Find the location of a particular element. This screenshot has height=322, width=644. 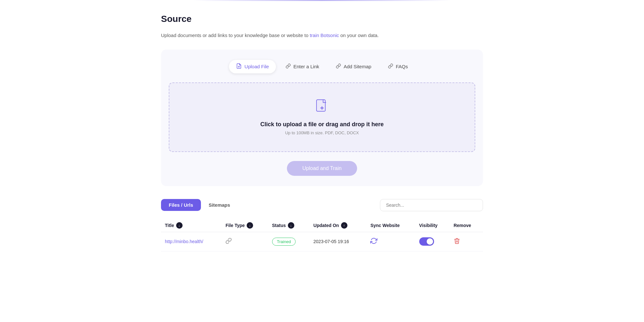

drop-zone-subtitle: Up to 100MB in size. PDF, DOC, DOCX is located at coordinates (322, 133).